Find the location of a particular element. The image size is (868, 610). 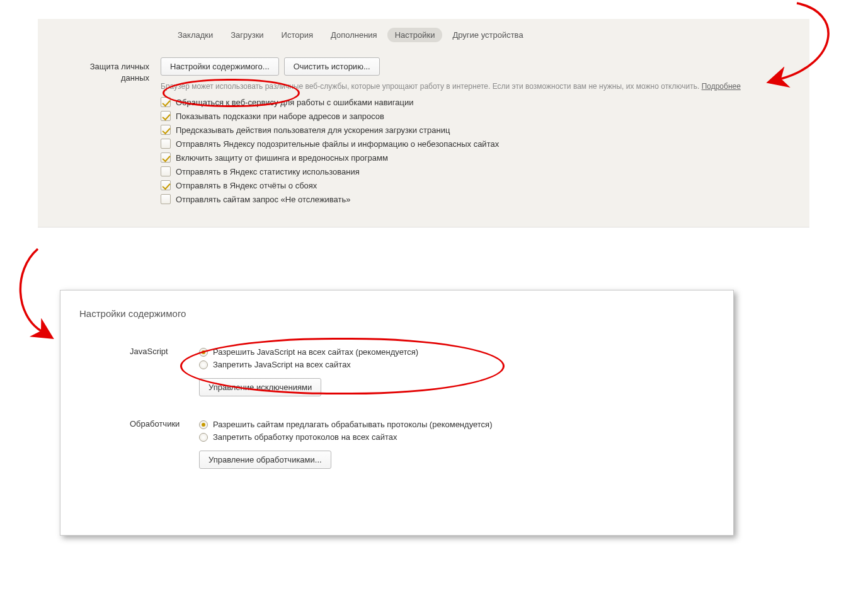

check-row-suspicious-files: Отправлять Яндексу подозрительные файлы … is located at coordinates (479, 144).